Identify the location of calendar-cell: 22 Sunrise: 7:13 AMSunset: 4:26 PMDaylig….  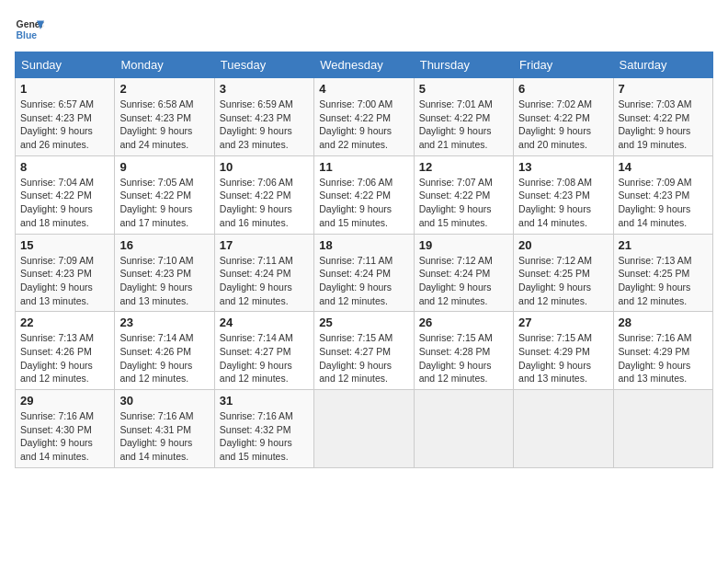
(65, 351).